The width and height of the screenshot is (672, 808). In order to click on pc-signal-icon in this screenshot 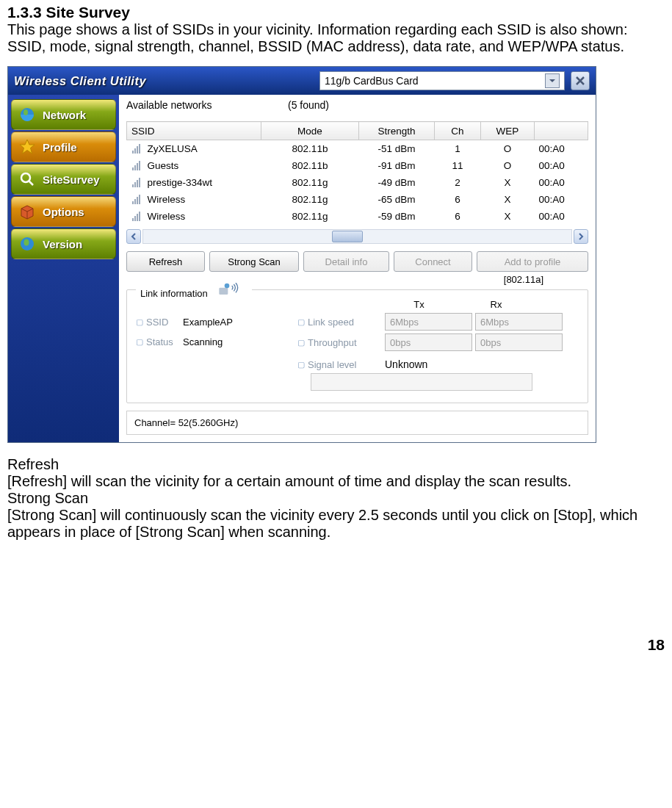, I will do `click(233, 293)`.